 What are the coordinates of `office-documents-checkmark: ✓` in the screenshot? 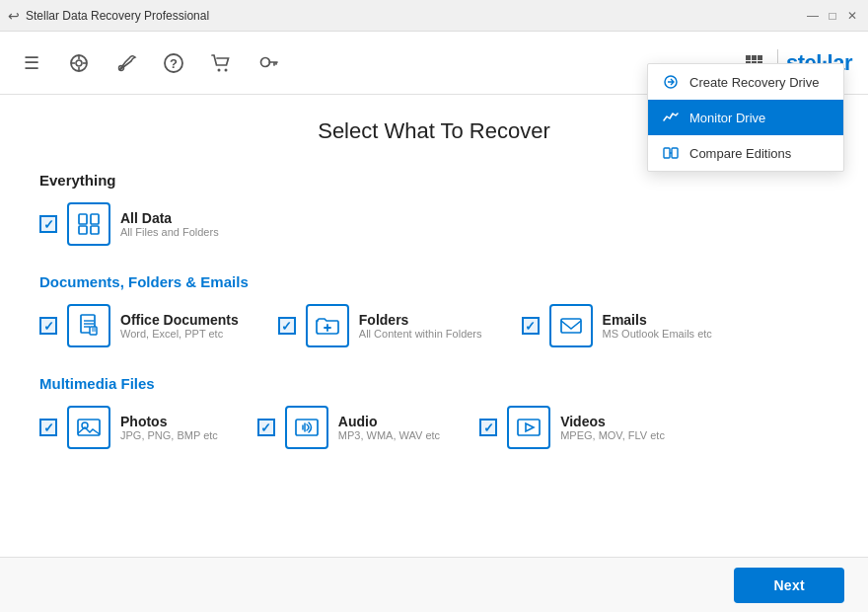 It's located at (49, 326).